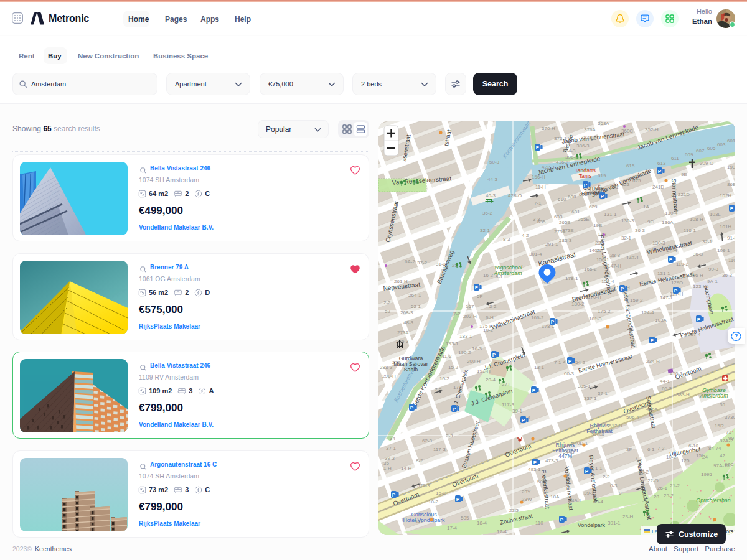 The height and width of the screenshot is (560, 747). Describe the element at coordinates (604, 311) in the screenshot. I see `svg-text: 175-2` at that location.